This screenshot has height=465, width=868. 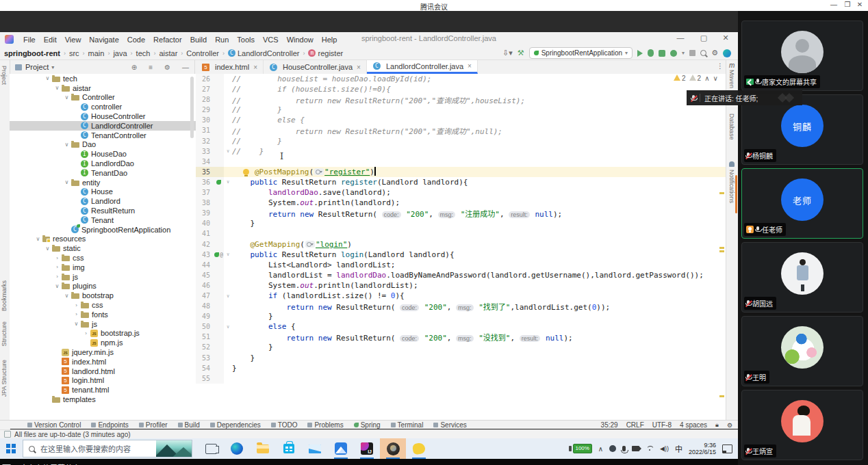 I want to click on menu-window: Window, so click(x=300, y=40).